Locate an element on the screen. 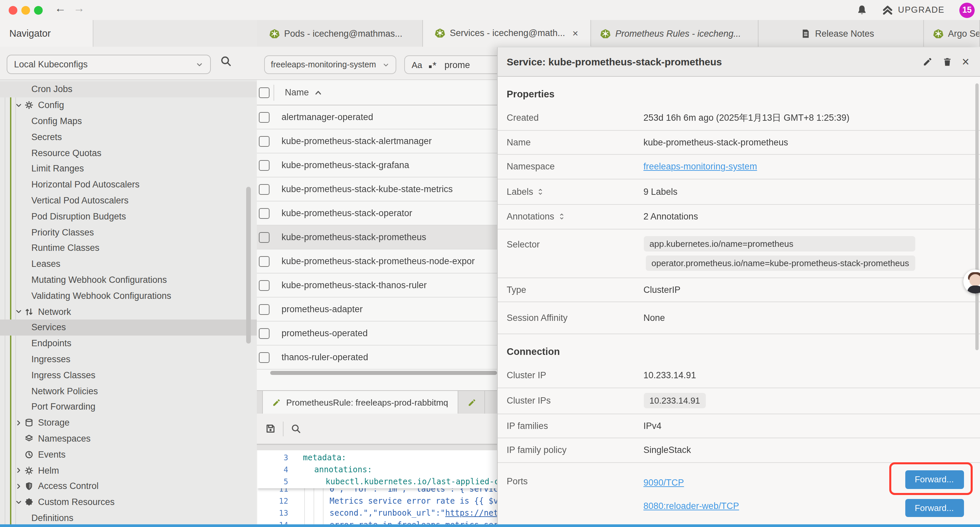  search-input is located at coordinates (471, 65).